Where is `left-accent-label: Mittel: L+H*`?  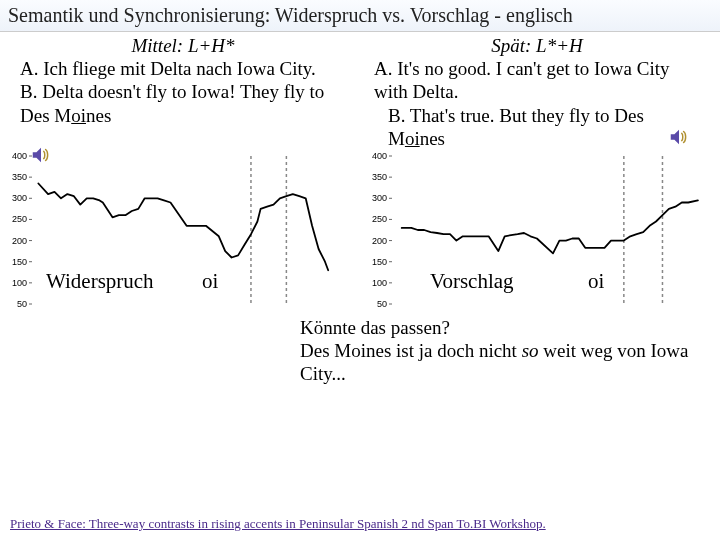
left-accent-label: Mittel: L+H* is located at coordinates (183, 46).